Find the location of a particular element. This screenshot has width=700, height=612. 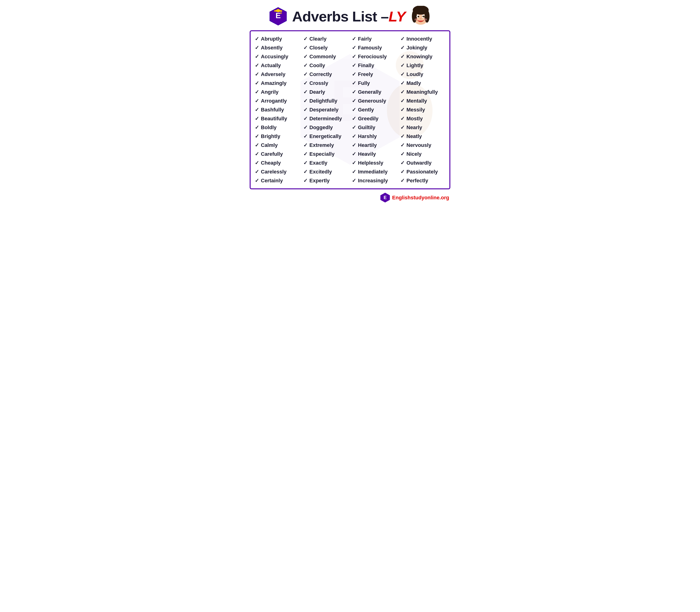

word-label: Exactly is located at coordinates (319, 163).